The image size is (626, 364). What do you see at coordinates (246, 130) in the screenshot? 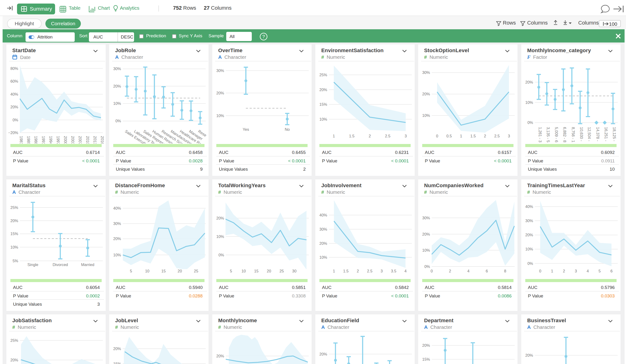
I see `svg-text: Yes` at bounding box center [246, 130].